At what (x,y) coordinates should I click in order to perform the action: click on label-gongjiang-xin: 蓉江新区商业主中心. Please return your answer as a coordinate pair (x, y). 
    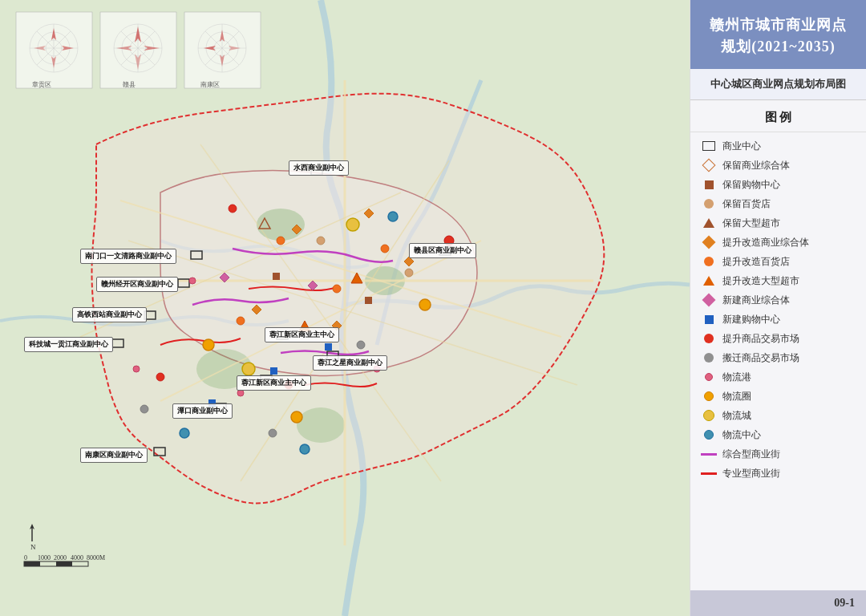
    Looking at the image, I should click on (301, 335).